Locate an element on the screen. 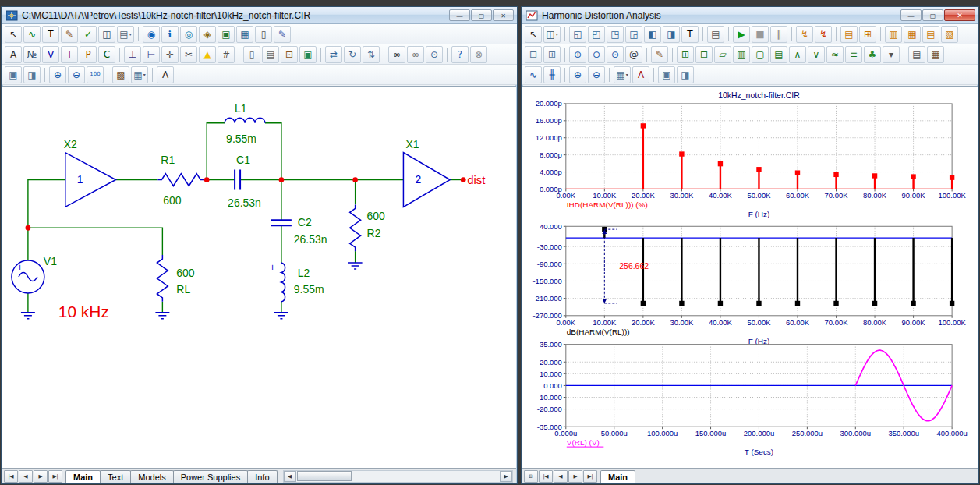  cursor-mode-icon: ◰ is located at coordinates (596, 34).